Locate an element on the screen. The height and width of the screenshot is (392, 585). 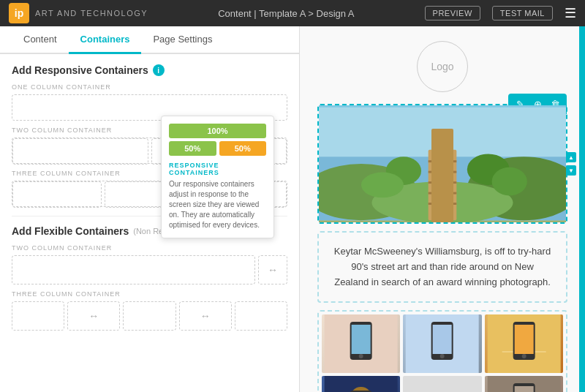
photo-6-svg is located at coordinates (524, 384).